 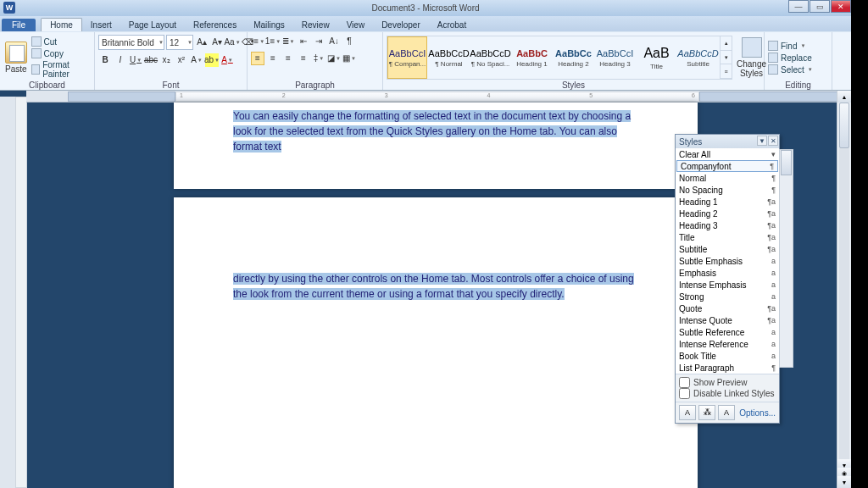 I want to click on tab-mailings: Mailings, so click(x=270, y=25).